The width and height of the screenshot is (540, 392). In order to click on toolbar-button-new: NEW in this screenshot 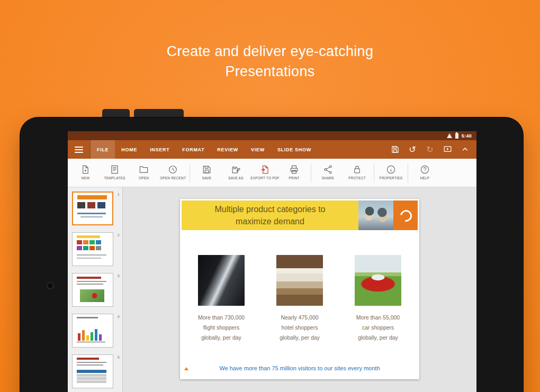, I will do `click(86, 172)`.